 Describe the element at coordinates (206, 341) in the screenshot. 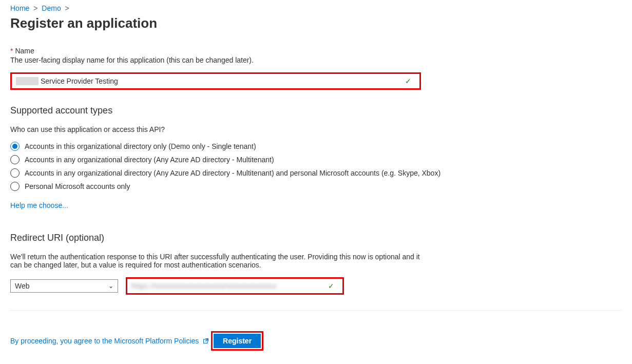

I see `external-link-icon` at that location.